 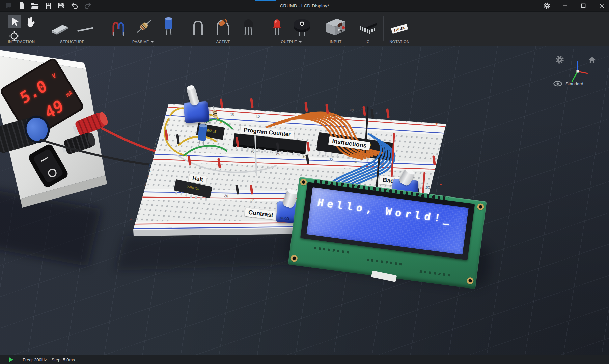 I want to click on section-output: OUTPUT, so click(x=291, y=29).